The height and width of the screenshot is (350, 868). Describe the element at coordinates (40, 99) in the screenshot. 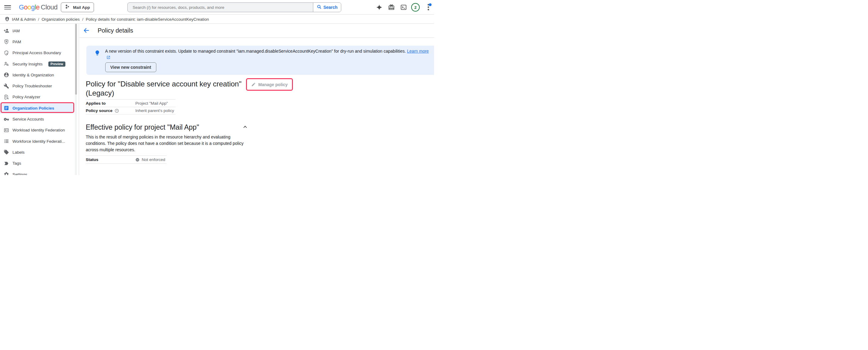

I see `sidebar-nav: IAMPAMPrincipal Access BoundarySecurity …` at that location.